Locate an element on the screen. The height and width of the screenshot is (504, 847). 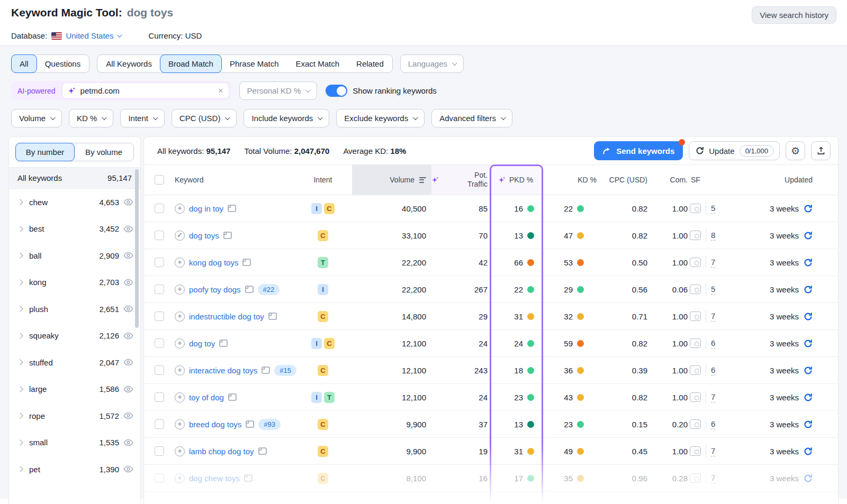
position-badge: #93 is located at coordinates (269, 424).